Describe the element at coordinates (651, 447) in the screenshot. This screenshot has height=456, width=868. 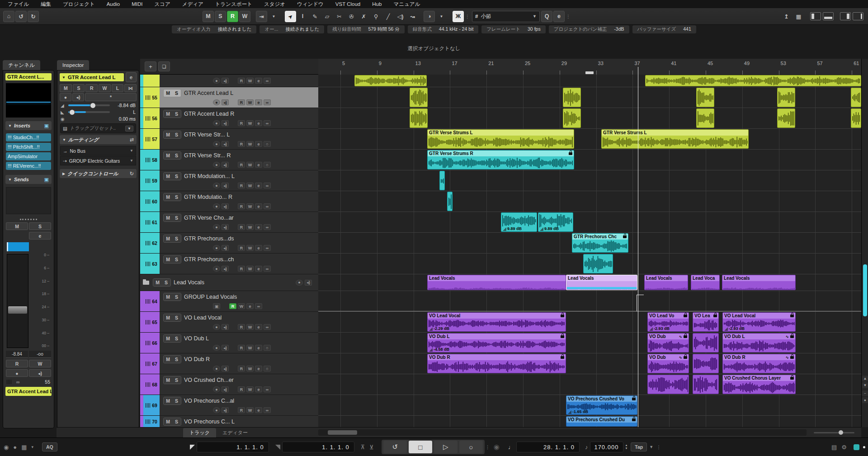
I see `chevron-down-icon: ▼` at that location.